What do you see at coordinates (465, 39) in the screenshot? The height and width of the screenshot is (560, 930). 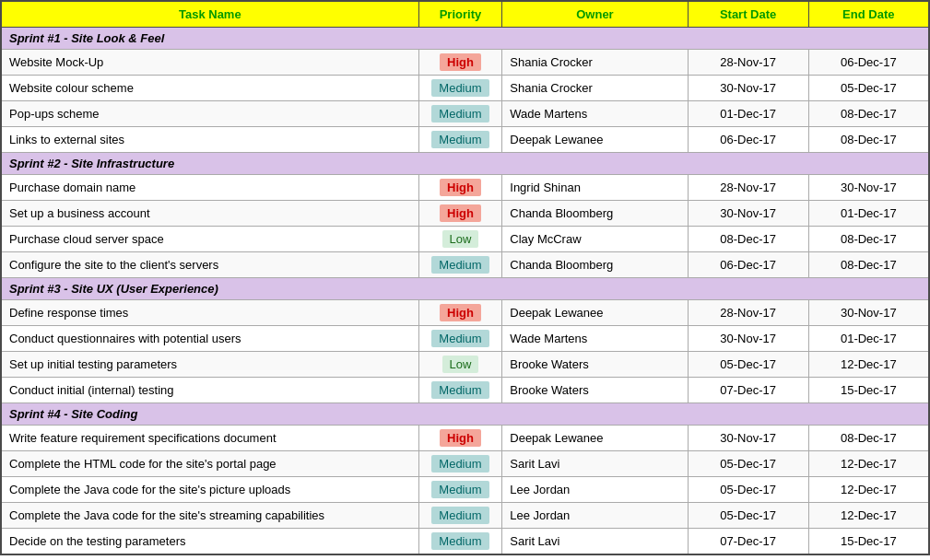 I see `sprint-header-row: Sprint #1 - Site Look & Feel` at bounding box center [465, 39].